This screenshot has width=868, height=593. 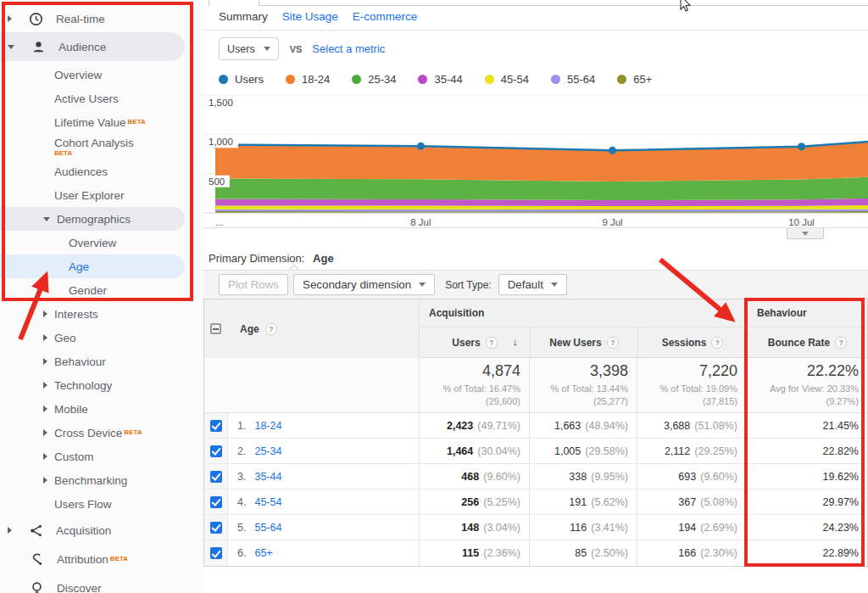 I want to click on sidebar-item-geo: Geo, so click(x=102, y=338).